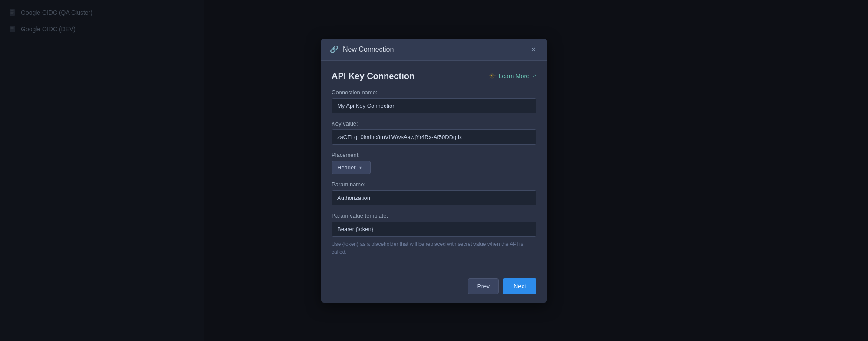 The width and height of the screenshot is (868, 341). Describe the element at coordinates (434, 155) in the screenshot. I see `placement-label: Placement:` at that location.